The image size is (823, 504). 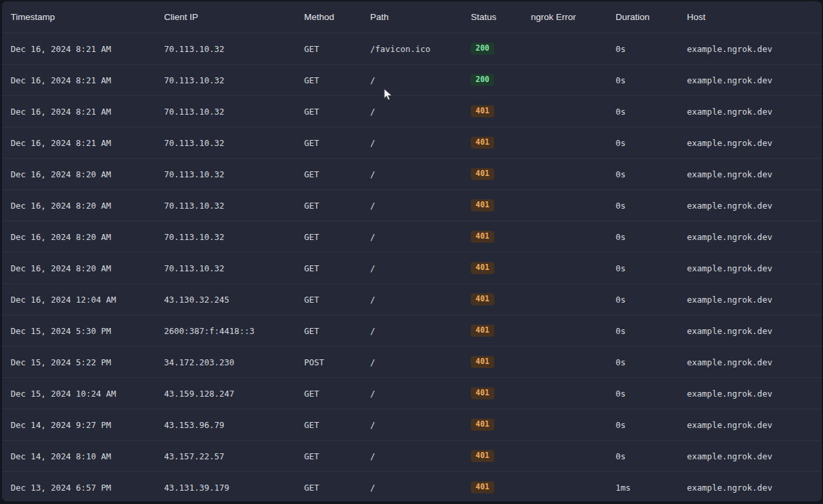 I want to click on table-row: Dec 16, 2024 12:04 AM 43.130.32.245 GET …, so click(x=412, y=299).